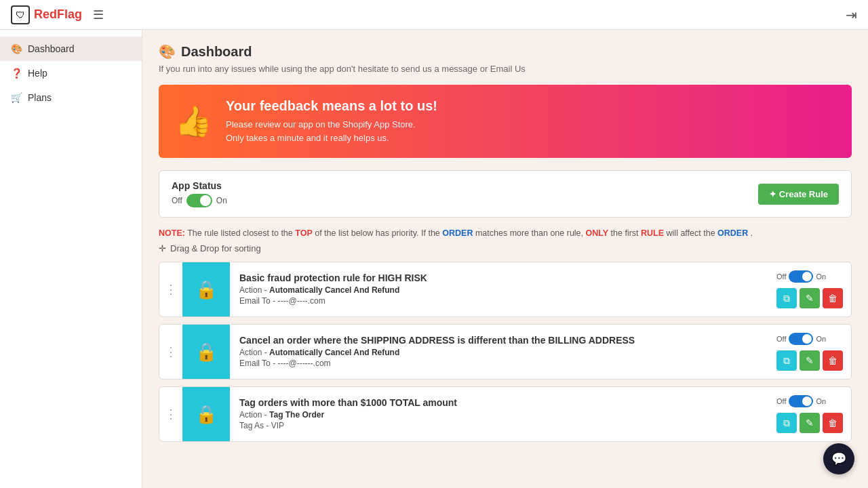 The height and width of the screenshot is (488, 868). What do you see at coordinates (787, 361) in the screenshot?
I see `copy-rule-2-button: ⧉` at bounding box center [787, 361].